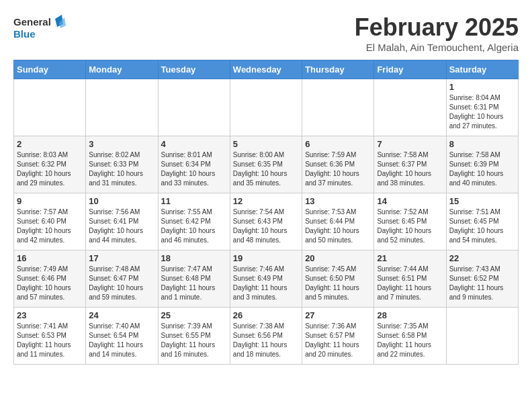  Describe the element at coordinates (50, 165) in the screenshot. I see `calendar-cell: 2Sunrise: 8:03 AM Sunset: 6:32 PM Daylig…` at that location.